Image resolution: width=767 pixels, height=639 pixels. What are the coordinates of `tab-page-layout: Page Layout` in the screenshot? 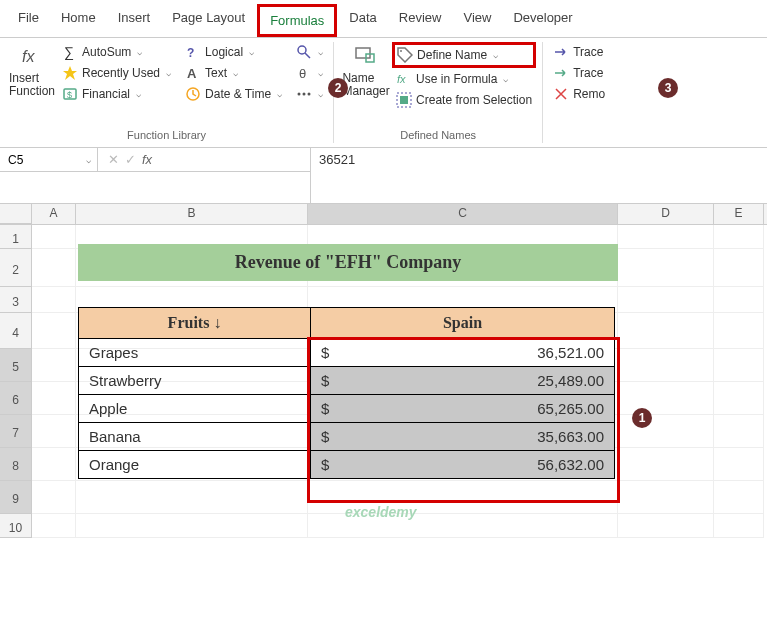 It's located at (208, 20).